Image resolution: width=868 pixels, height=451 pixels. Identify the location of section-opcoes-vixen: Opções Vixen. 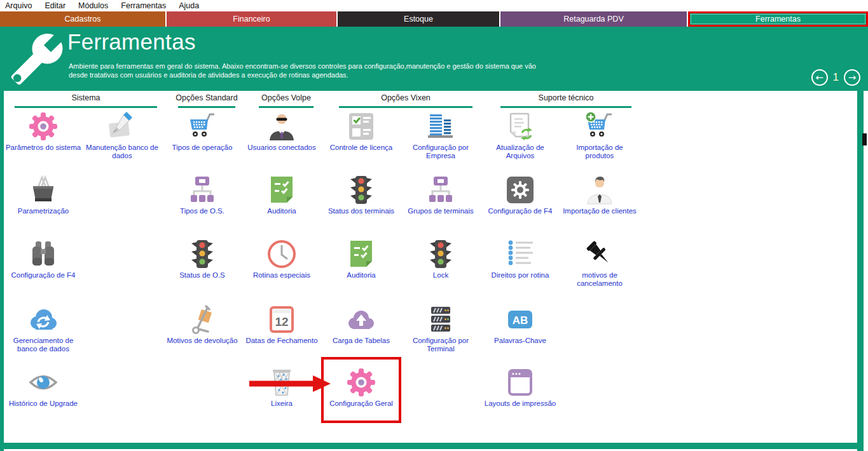
(406, 98).